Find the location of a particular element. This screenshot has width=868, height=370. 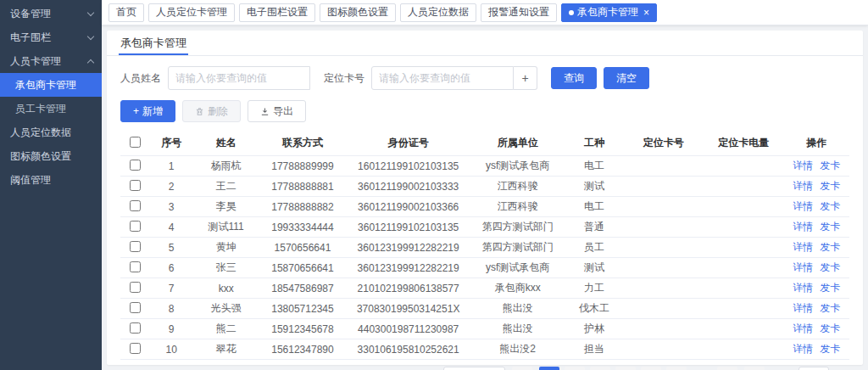

table-row: 10翠花15612347890330106195810252621熊出没2担当详… is located at coordinates (485, 350).